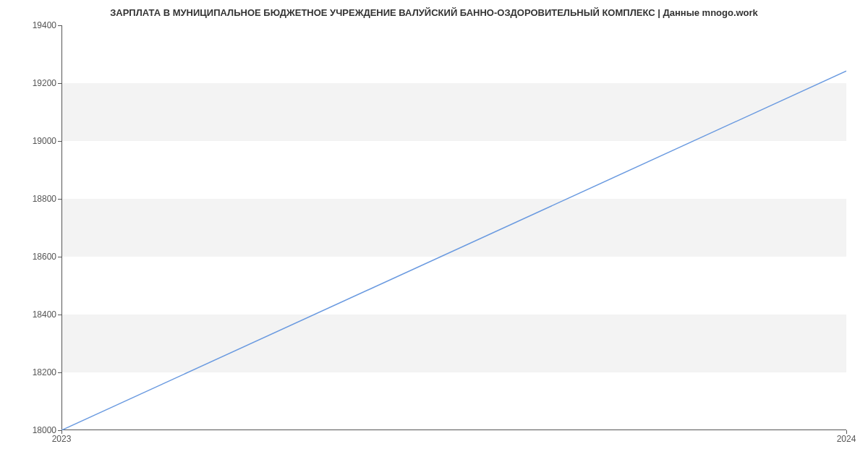 The image size is (868, 470). I want to click on y-axis-line, so click(62, 228).